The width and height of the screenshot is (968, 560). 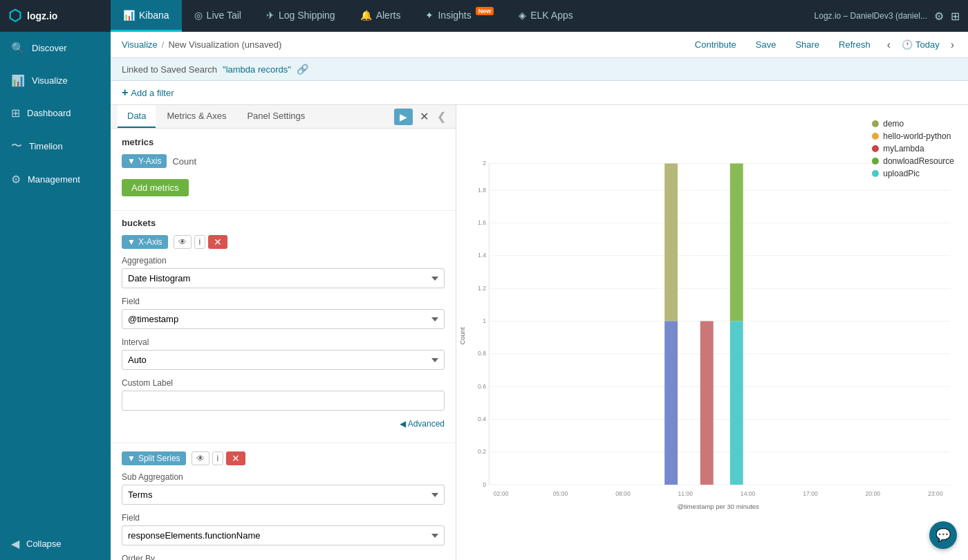 What do you see at coordinates (913, 161) in the screenshot?
I see `legend-item-donwload: donwloadResource` at bounding box center [913, 161].